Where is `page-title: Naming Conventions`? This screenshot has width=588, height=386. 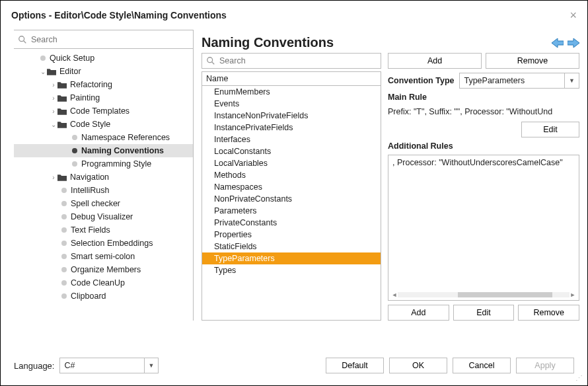
page-title: Naming Conventions is located at coordinates (268, 42).